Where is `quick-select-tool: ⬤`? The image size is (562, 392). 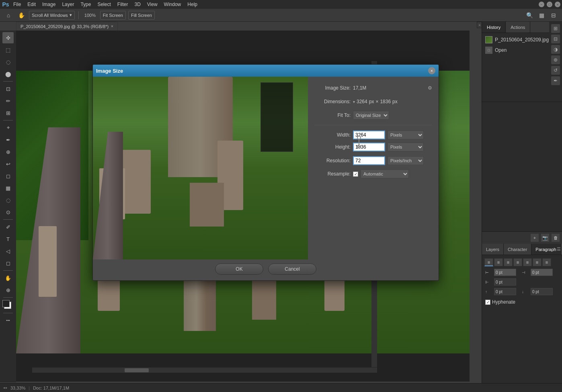 quick-select-tool: ⬤ is located at coordinates (8, 74).